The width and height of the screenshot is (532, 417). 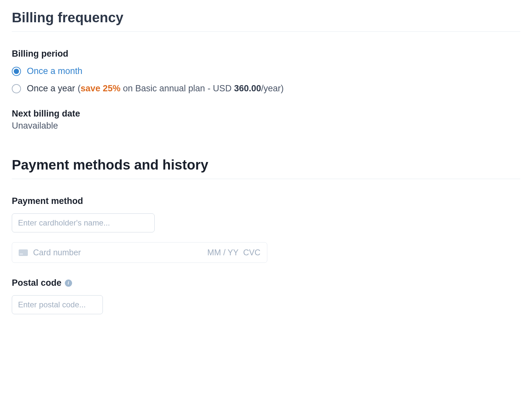 What do you see at coordinates (55, 71) in the screenshot?
I see `billing-monthly-label: Once a month` at bounding box center [55, 71].